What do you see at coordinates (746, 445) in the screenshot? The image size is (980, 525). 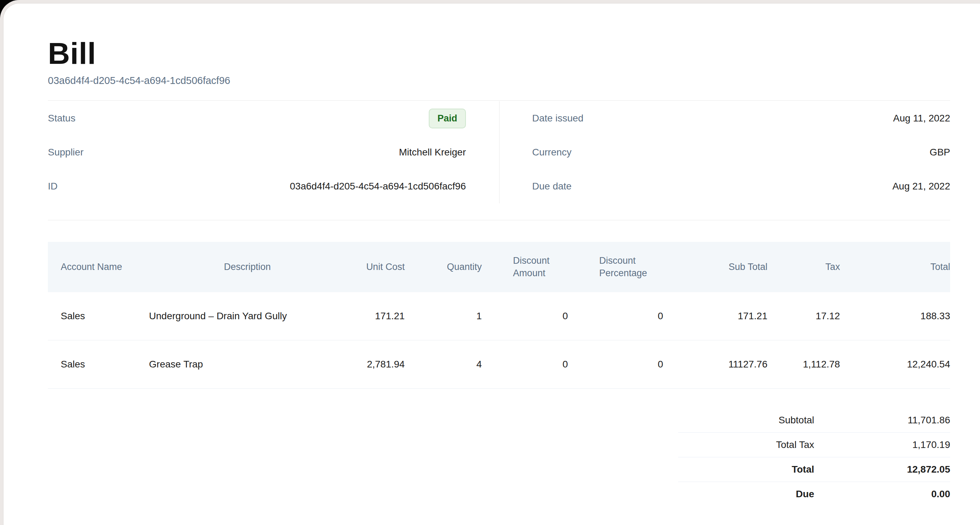 I see `total-tax-label: Total Tax` at bounding box center [746, 445].